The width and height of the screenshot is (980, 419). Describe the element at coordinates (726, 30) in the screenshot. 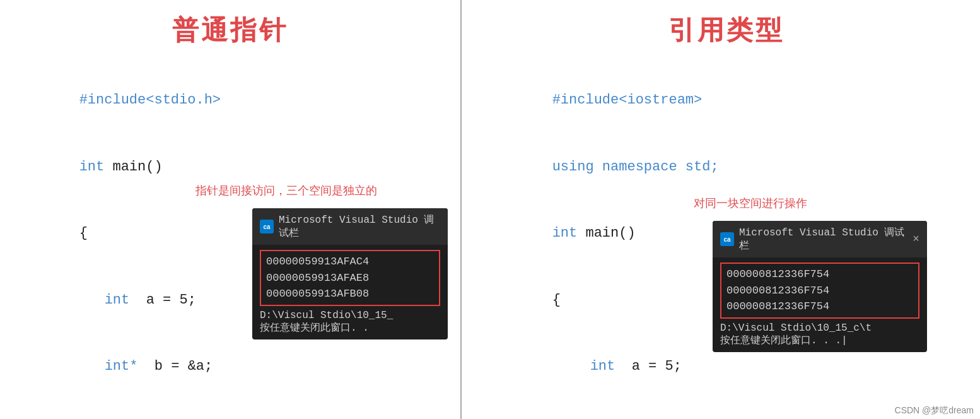

I see `right-title: 引用类型` at that location.